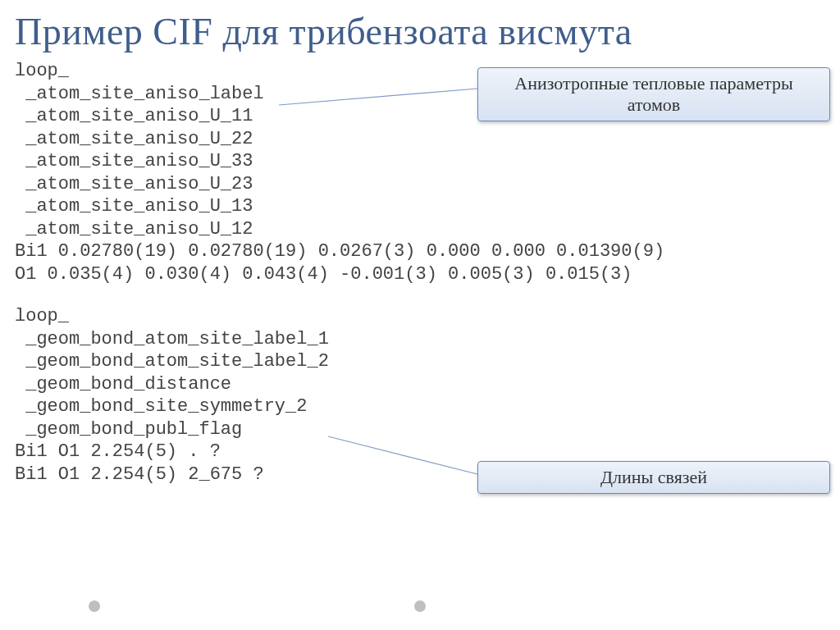  What do you see at coordinates (654, 477) in the screenshot?
I see `callout-bonds: Длины связей` at bounding box center [654, 477].